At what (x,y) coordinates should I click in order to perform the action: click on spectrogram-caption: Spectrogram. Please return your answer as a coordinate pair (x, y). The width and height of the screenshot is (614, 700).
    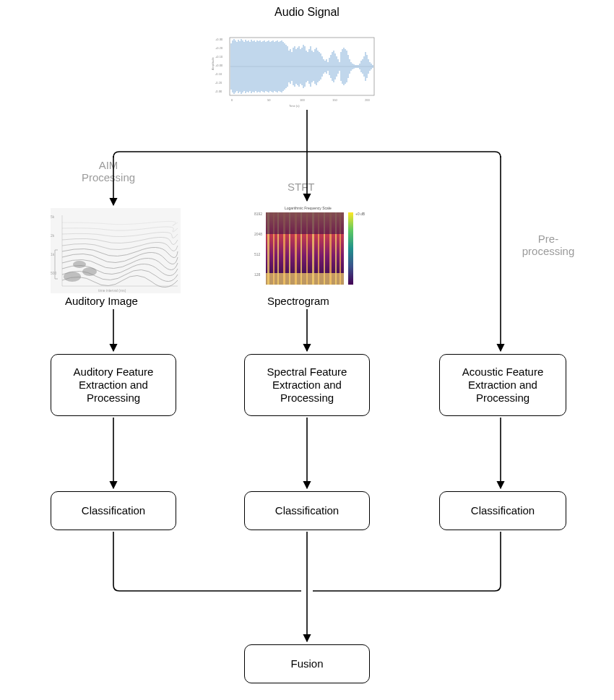
    Looking at the image, I should click on (317, 301).